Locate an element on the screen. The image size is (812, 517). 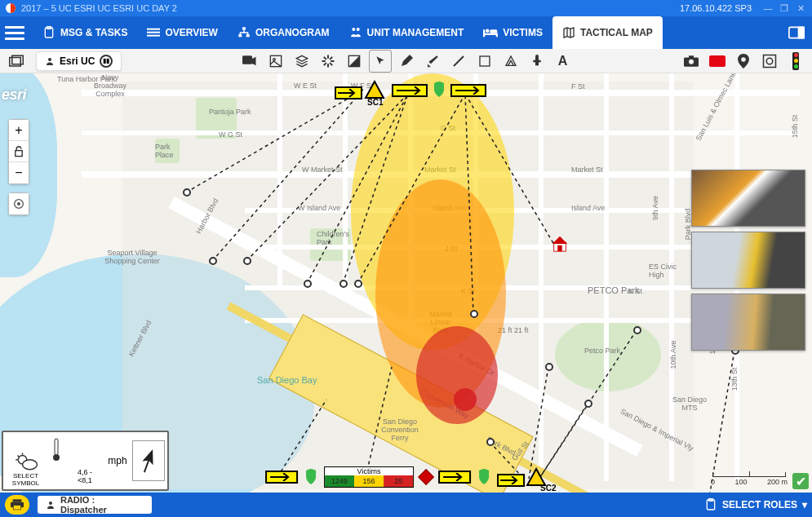
layers-tool-icon is located at coordinates (302, 61).